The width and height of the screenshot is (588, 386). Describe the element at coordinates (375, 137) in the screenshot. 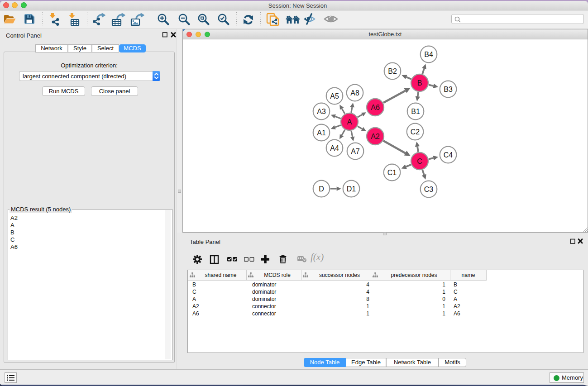

I see `svg-text: A2` at that location.